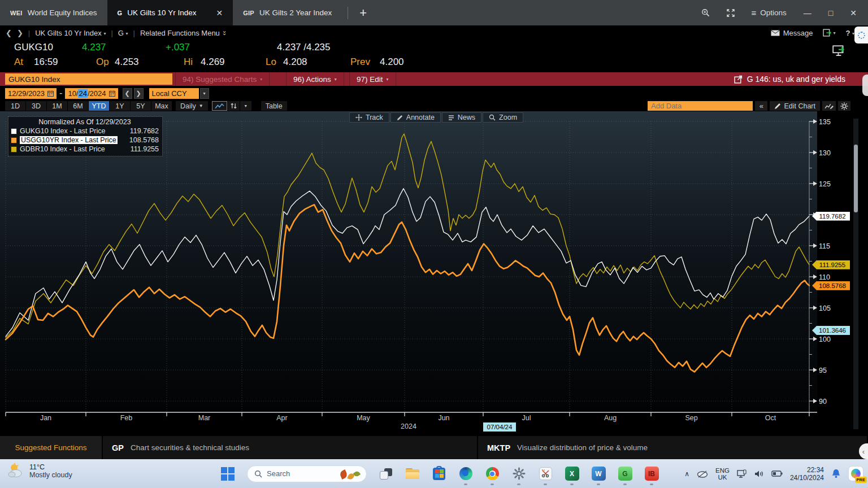  I want to click on network-icon, so click(742, 473).